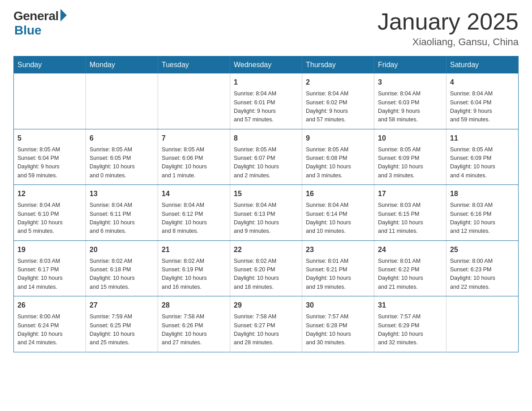 The image size is (532, 411). What do you see at coordinates (410, 194) in the screenshot?
I see `day-number: 17` at bounding box center [410, 194].